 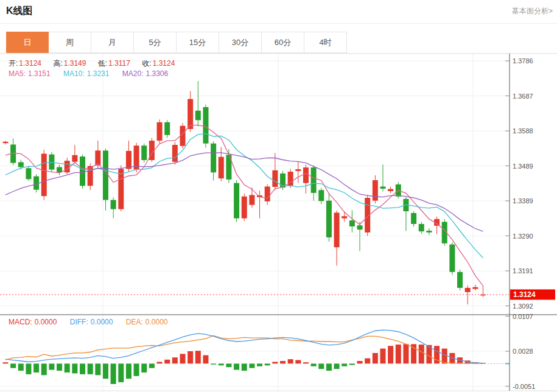 I want to click on svg-text: 0.0028, so click(x=523, y=351).